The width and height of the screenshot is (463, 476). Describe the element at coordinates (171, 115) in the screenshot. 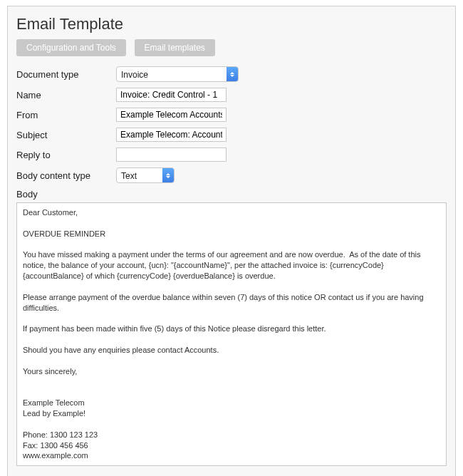

I see `from-input` at that location.